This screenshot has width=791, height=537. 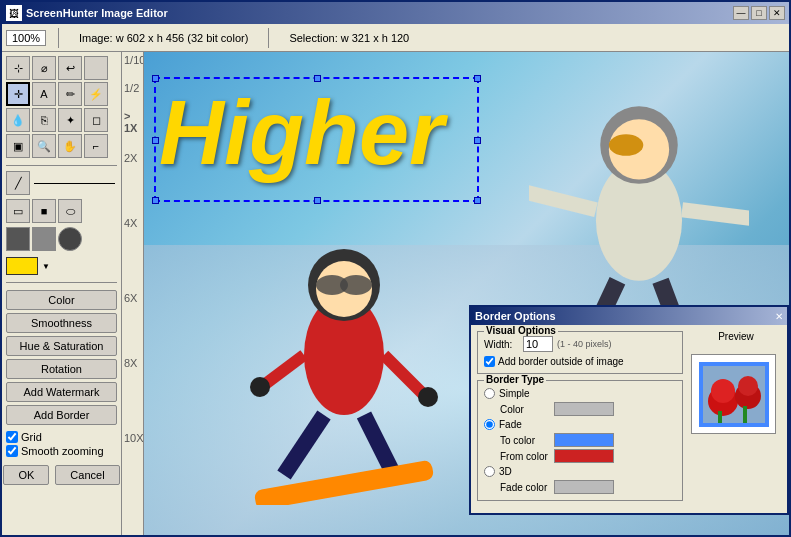 I want to click on from-color-bar, so click(x=584, y=456).